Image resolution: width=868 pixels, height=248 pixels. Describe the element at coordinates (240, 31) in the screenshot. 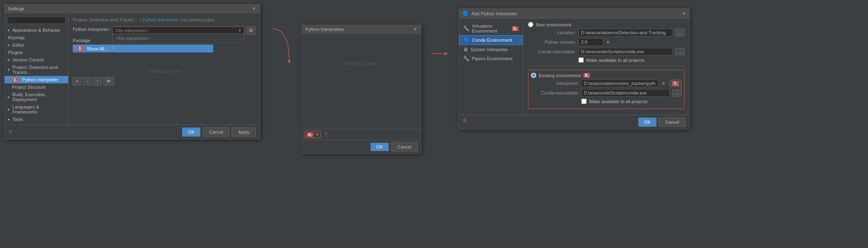

I see `dropdown-caret-icon: ▼` at that location.